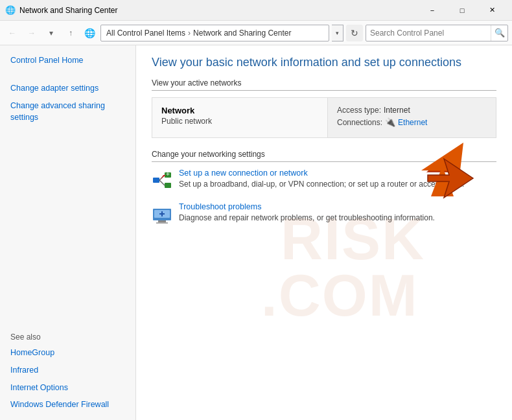 This screenshot has height=420, width=512. Describe the element at coordinates (67, 371) in the screenshot. I see `sidebar-item-infrared: Infrared` at that location.